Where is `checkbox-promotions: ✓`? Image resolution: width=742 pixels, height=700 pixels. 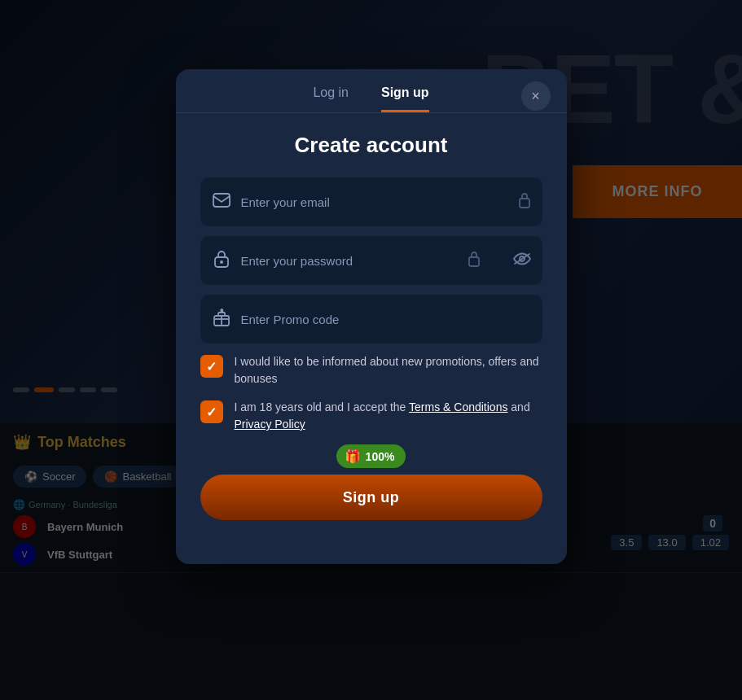 checkbox-promotions: ✓ is located at coordinates (212, 366).